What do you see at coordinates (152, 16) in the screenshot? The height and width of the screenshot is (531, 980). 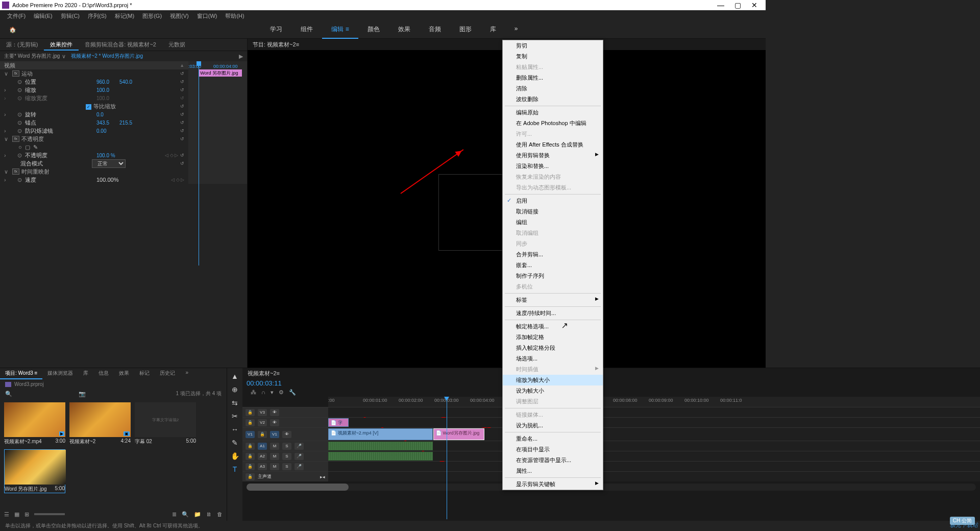 I see `menu-graphics: 图形(G)` at bounding box center [152, 16].